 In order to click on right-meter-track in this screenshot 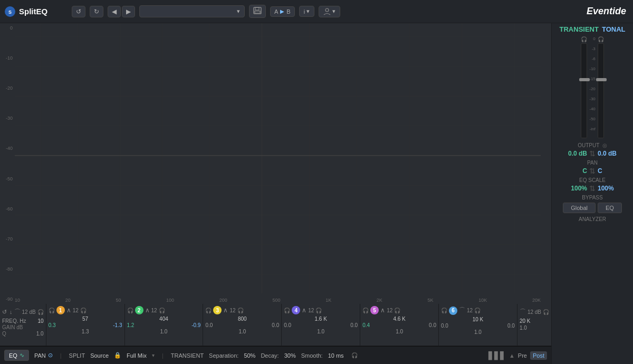, I will do `click(601, 91)`.